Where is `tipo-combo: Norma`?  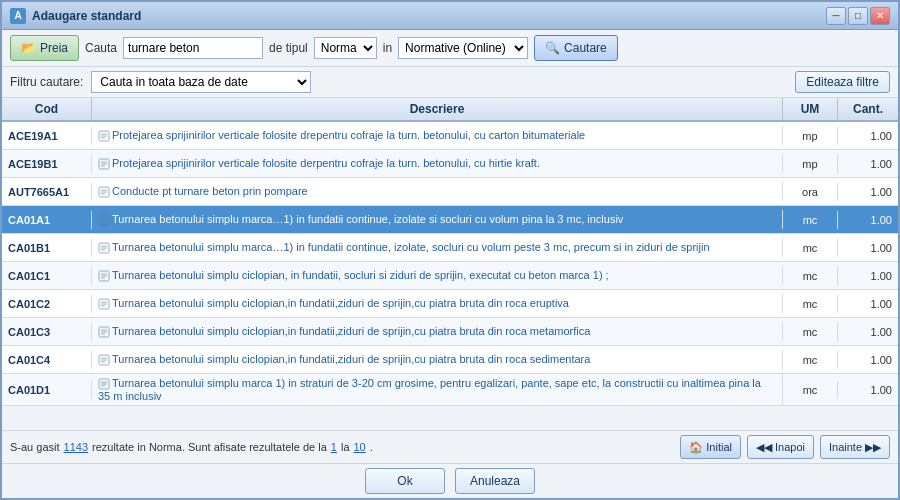 tipo-combo: Norma is located at coordinates (346, 48).